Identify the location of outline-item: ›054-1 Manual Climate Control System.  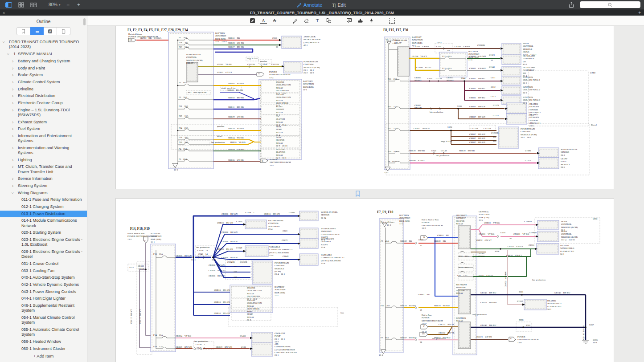
(44, 321).